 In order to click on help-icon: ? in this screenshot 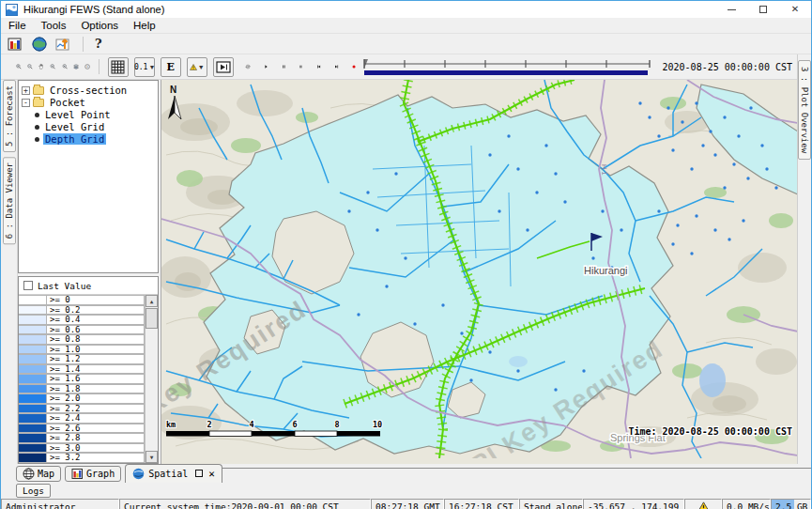, I will do `click(99, 43)`.